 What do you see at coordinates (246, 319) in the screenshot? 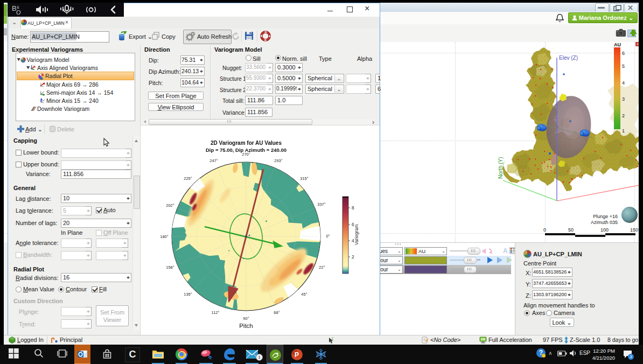
I see `svg-text: 90°` at bounding box center [246, 319].